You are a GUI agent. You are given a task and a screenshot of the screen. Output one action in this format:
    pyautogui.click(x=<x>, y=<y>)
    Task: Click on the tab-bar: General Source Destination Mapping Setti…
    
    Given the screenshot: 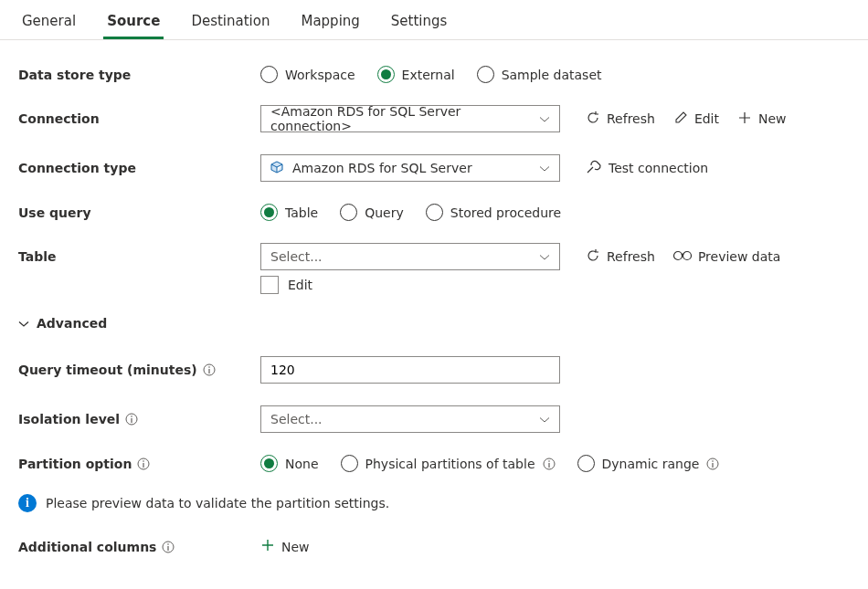 What is the action you would take?
    pyautogui.click(x=434, y=20)
    